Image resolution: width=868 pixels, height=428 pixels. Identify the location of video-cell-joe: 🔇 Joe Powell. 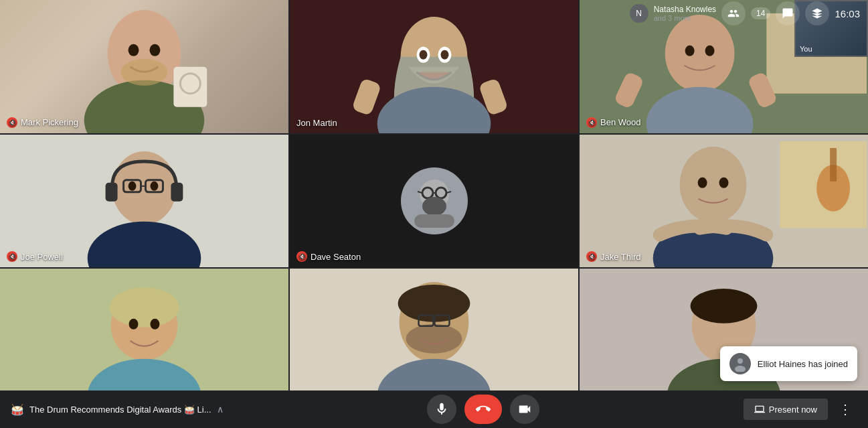
(145, 201).